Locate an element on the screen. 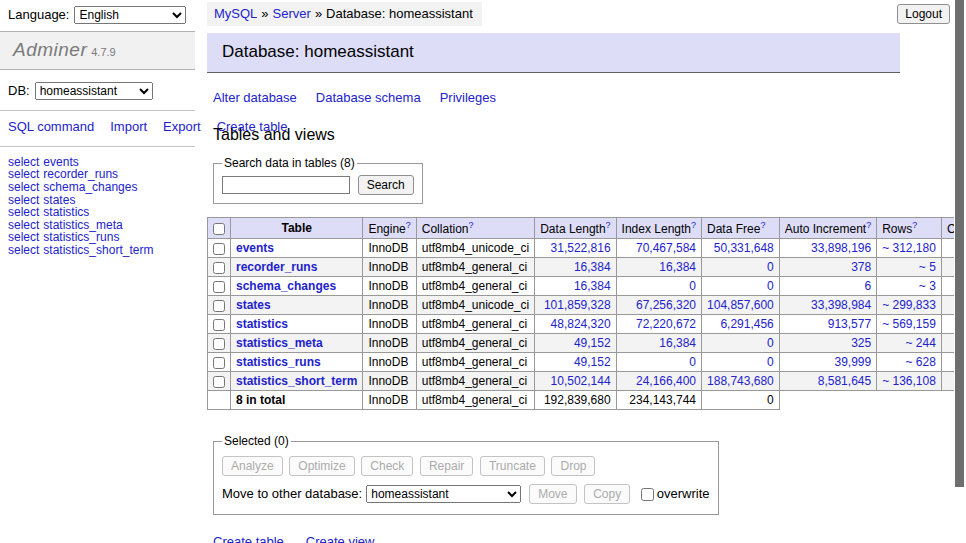 The image size is (966, 543). data-free-link: 188,743,680 is located at coordinates (740, 381).